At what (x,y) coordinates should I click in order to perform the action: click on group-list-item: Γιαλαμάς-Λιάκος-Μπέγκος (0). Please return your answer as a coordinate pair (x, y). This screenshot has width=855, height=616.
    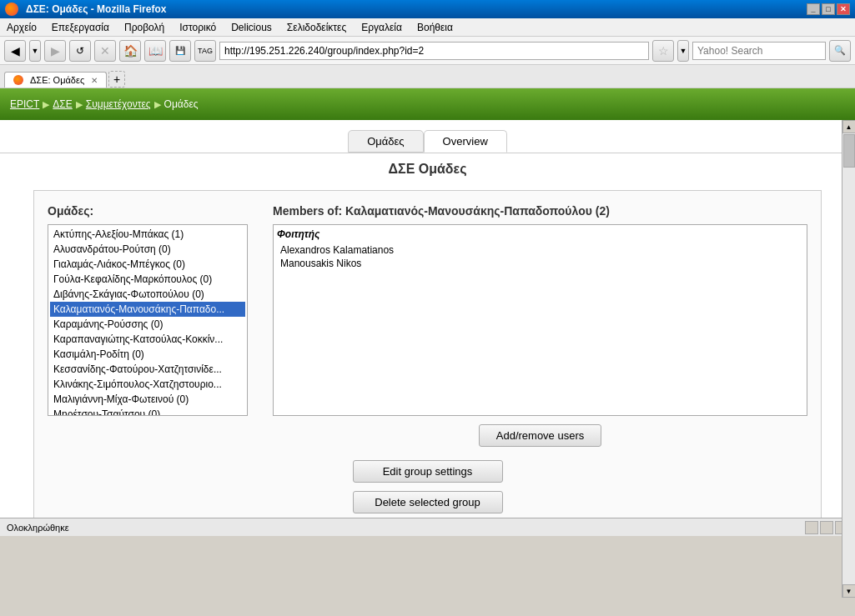
    Looking at the image, I should click on (148, 264).